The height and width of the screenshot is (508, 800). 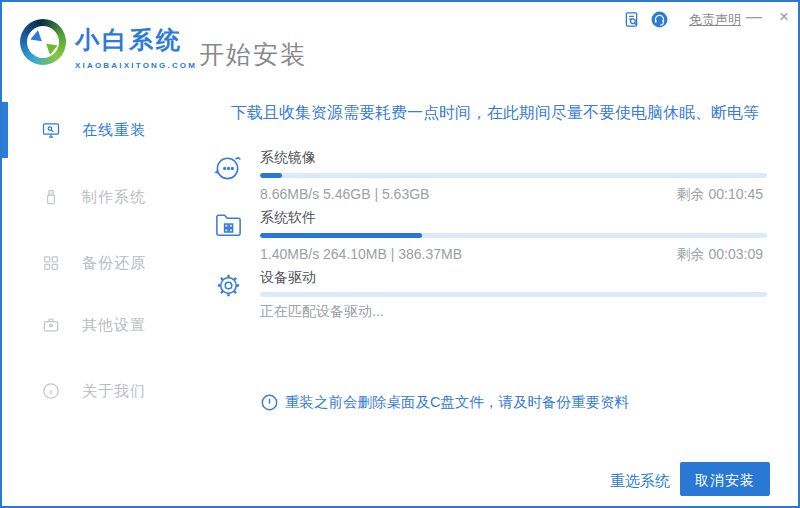 I want to click on customer-service-icon, so click(x=660, y=20).